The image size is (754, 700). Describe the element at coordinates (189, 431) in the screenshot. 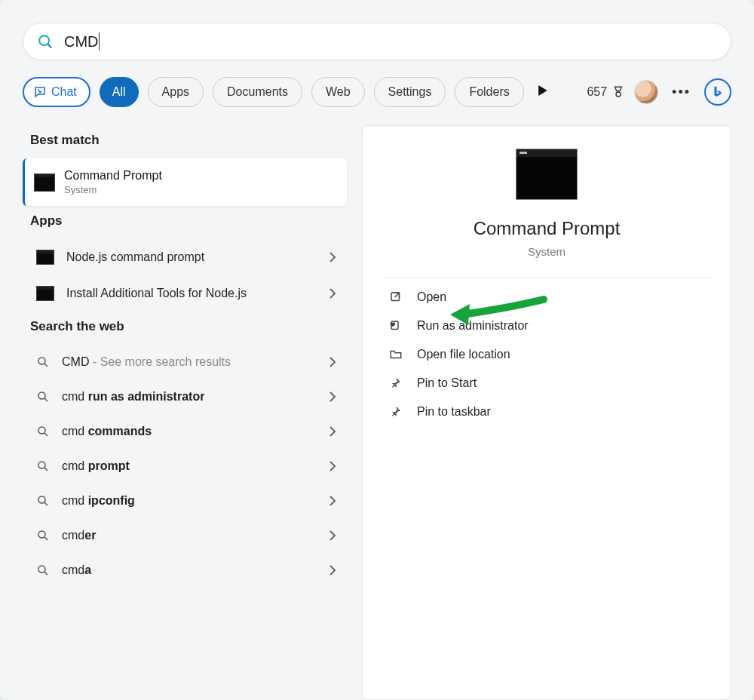

I see `web-result-label: cmd commands` at that location.